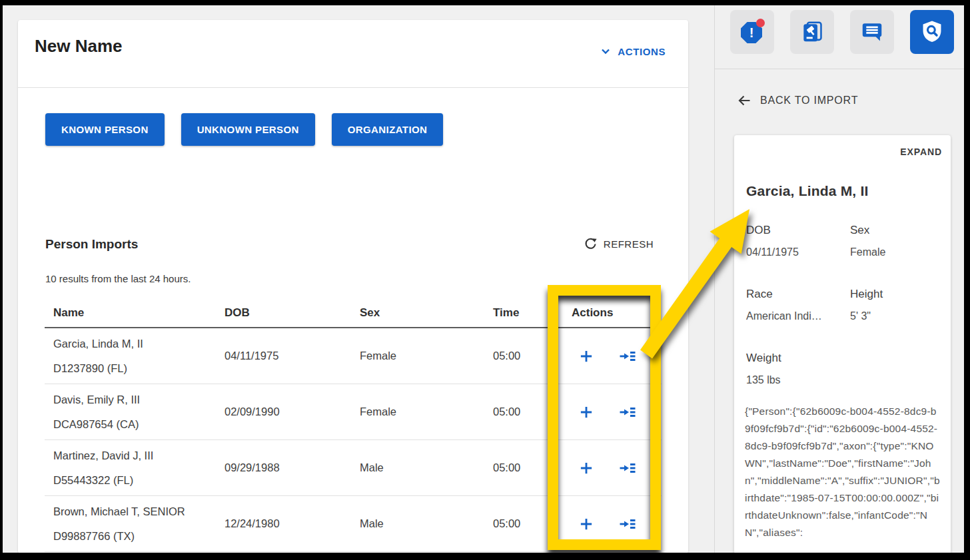 This screenshot has width=970, height=560. Describe the element at coordinates (921, 152) in the screenshot. I see `expand-button: EXPAND` at that location.